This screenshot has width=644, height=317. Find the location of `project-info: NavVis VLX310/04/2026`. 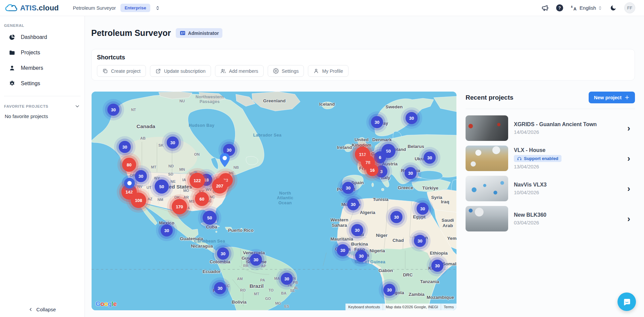

project-info: NavVis VLX310/04/2026 is located at coordinates (568, 189).